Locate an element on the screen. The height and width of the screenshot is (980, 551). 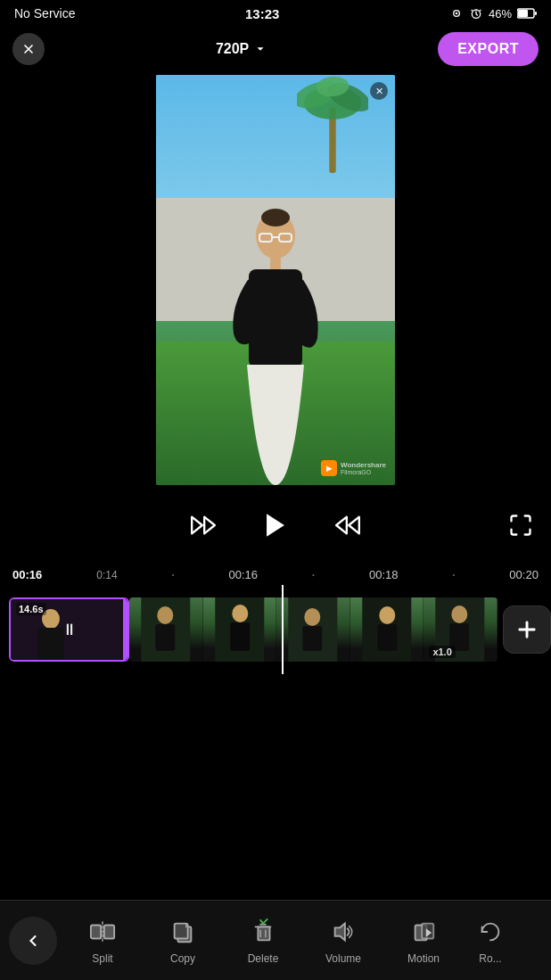
battery-icon is located at coordinates (527, 13).